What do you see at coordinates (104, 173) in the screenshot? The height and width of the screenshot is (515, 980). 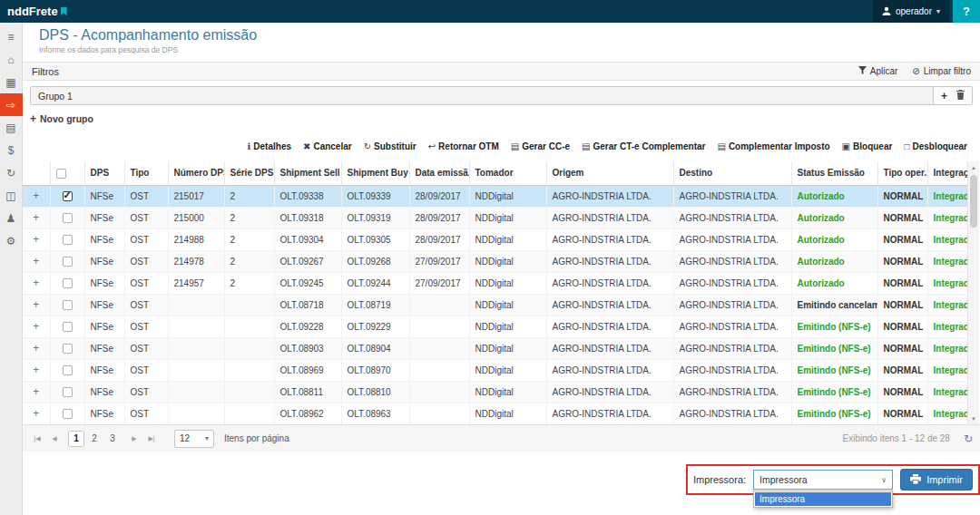 I see `column-header: DPS` at bounding box center [104, 173].